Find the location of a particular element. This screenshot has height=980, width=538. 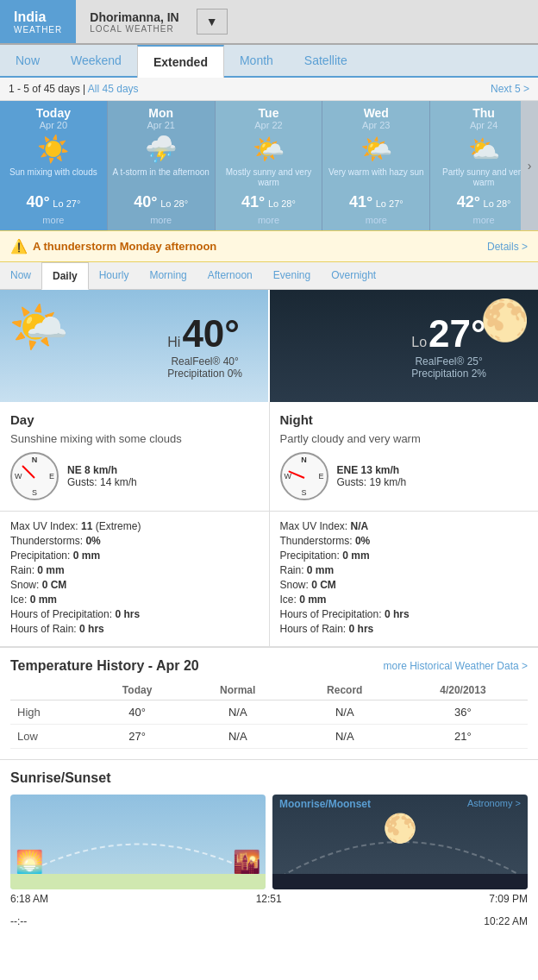

forecast-row: Today Apr 20 ☀️ Sun mixing with clouds 4… is located at coordinates (269, 166).